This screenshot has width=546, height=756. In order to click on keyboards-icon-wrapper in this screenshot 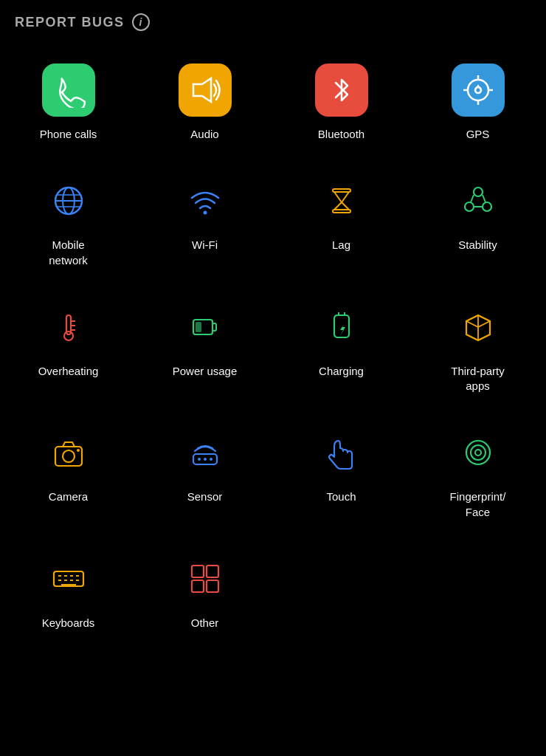, I will do `click(69, 579)`.